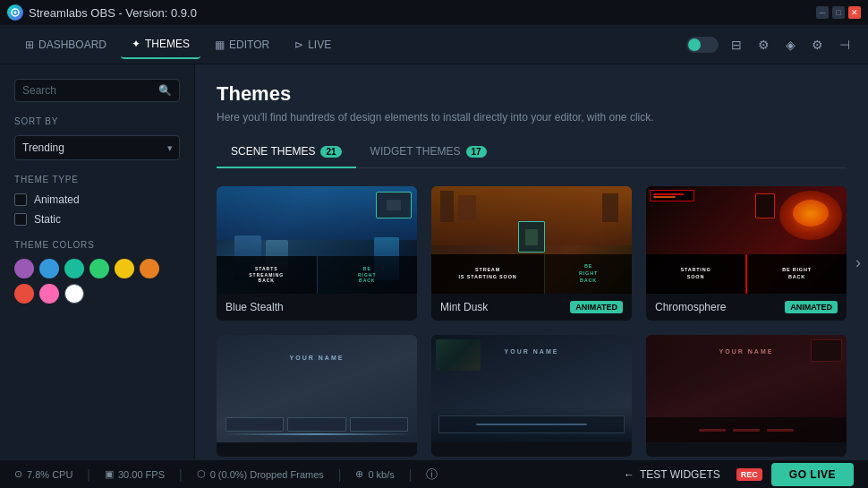 The width and height of the screenshot is (868, 488). Describe the element at coordinates (97, 200) in the screenshot. I see `animated-checkbox-item: Animated` at that location.